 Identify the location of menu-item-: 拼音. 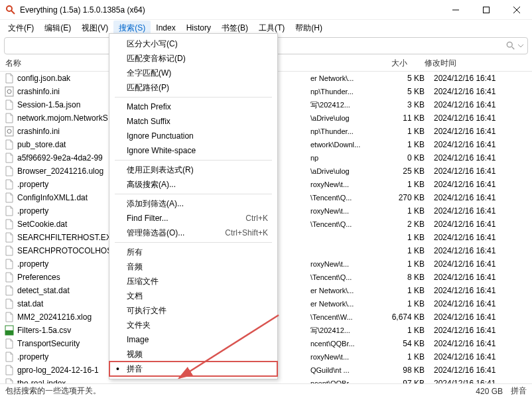
(194, 369).